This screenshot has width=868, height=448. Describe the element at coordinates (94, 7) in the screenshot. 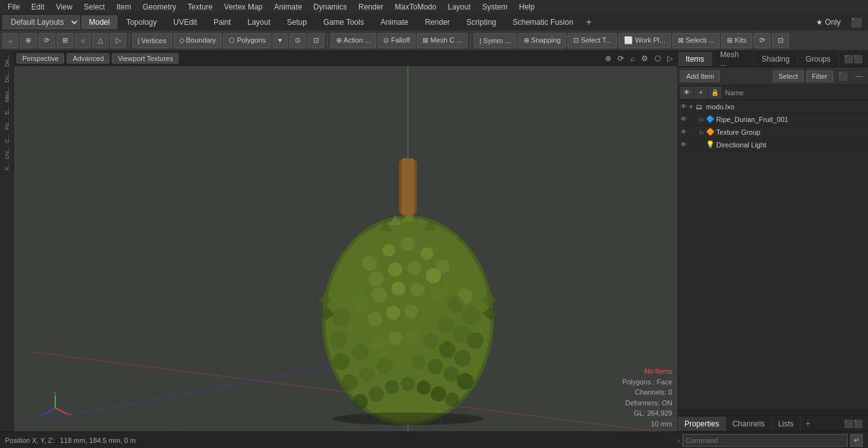

I see `menu-item-select: Select` at that location.